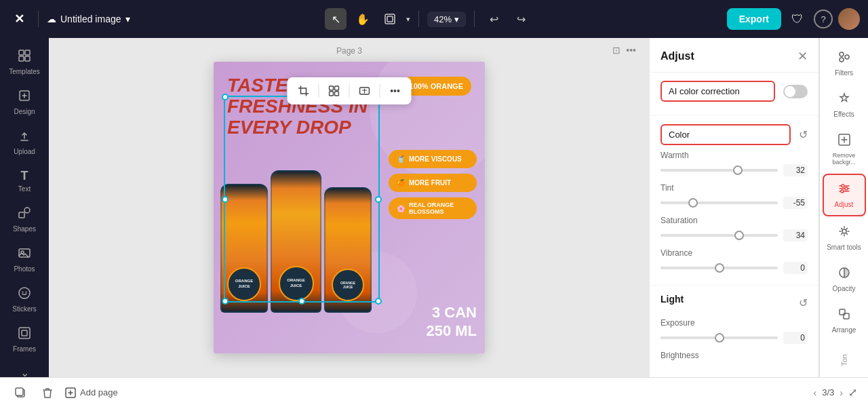  What do you see at coordinates (334, 91) in the screenshot?
I see `group-button` at bounding box center [334, 91].